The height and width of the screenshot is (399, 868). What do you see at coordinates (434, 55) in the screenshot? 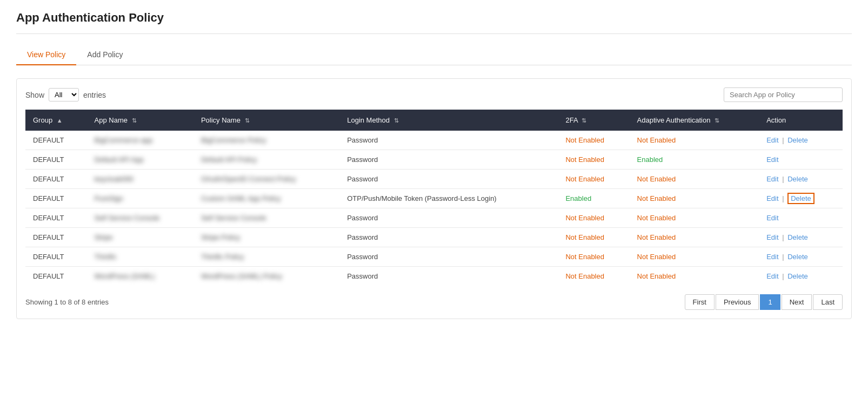
I see `tabs-bar: View Policy Add Policy` at bounding box center [434, 55].